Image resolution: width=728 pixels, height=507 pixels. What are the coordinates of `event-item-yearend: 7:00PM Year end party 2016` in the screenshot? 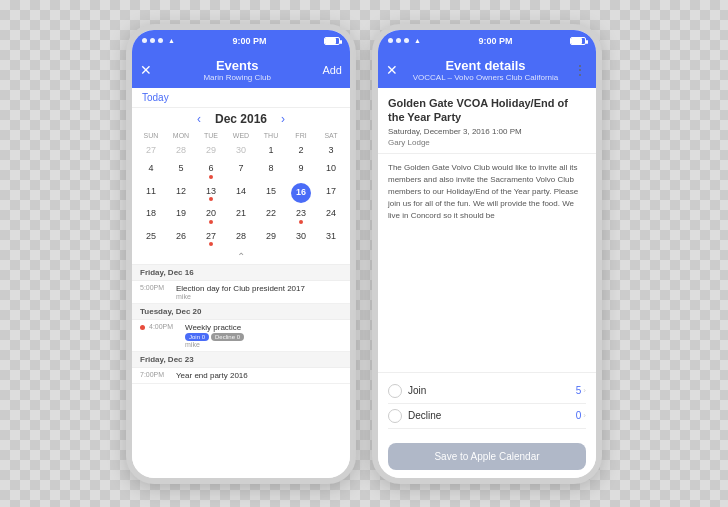 It's located at (241, 376).